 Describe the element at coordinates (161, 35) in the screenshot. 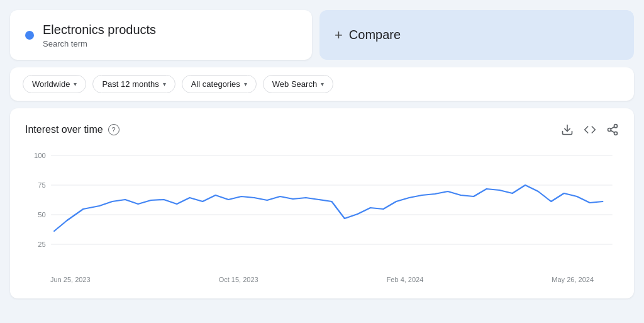

I see `search-term-card: Electronics products Search term` at that location.